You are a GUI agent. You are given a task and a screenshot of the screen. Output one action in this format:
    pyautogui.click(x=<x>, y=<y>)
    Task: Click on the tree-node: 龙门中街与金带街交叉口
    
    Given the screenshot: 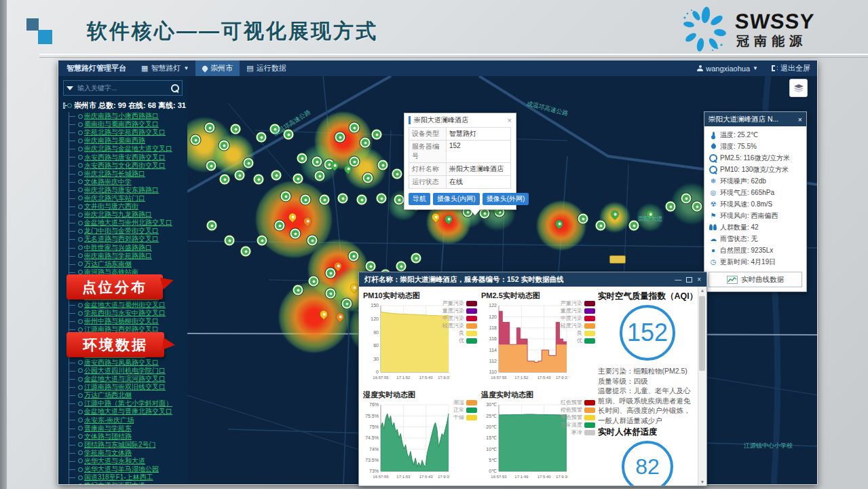 What is the action you would take?
    pyautogui.click(x=128, y=231)
    